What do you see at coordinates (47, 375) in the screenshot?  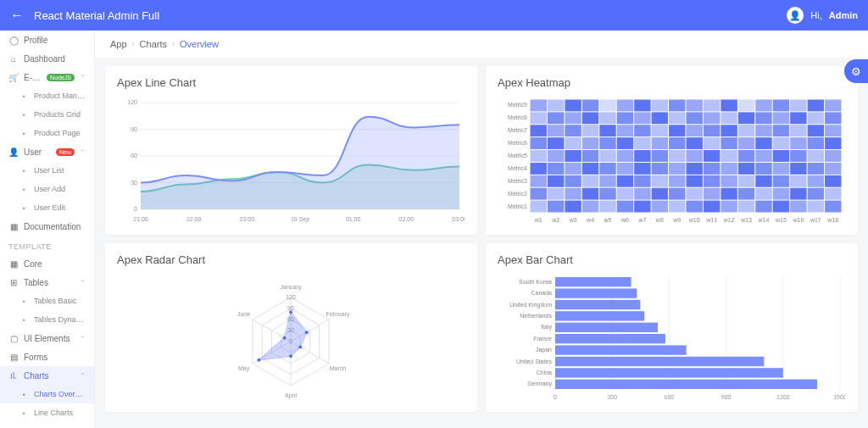 I see `sidebar-item-charts: ıl.Charts⌃` at bounding box center [47, 375].